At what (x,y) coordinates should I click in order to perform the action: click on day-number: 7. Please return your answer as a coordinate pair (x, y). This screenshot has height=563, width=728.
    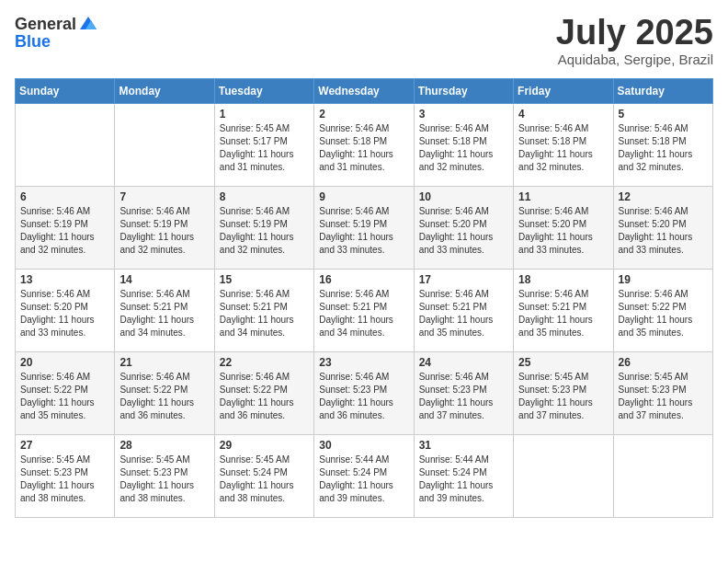
    Looking at the image, I should click on (164, 197).